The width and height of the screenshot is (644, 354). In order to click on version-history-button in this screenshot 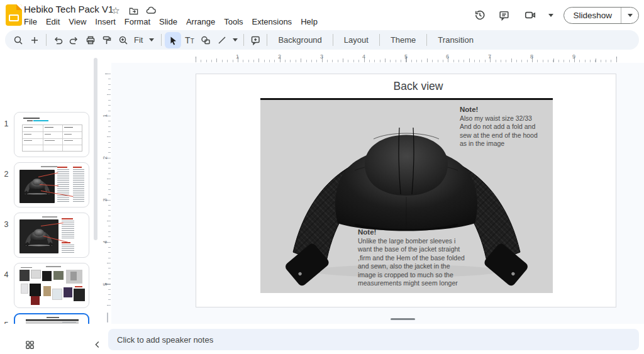, I will do `click(480, 15)`.